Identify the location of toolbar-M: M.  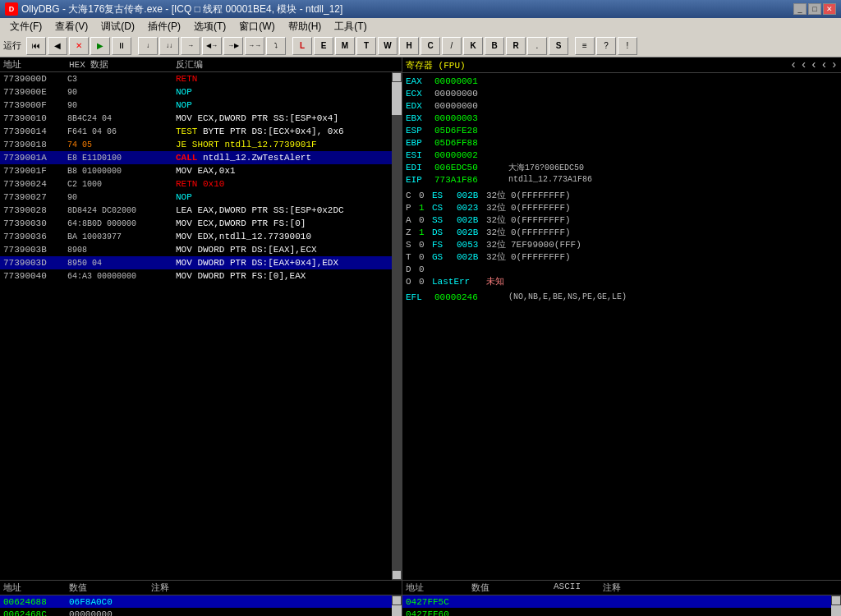
(345, 46).